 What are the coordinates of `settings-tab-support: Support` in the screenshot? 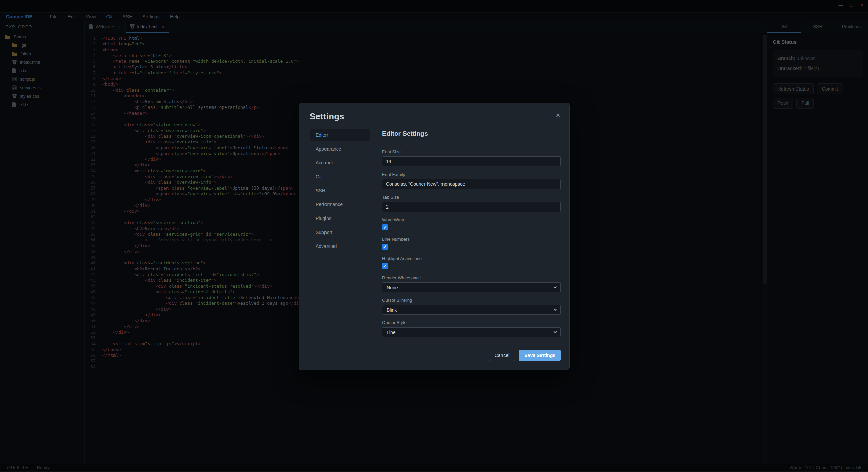 It's located at (340, 233).